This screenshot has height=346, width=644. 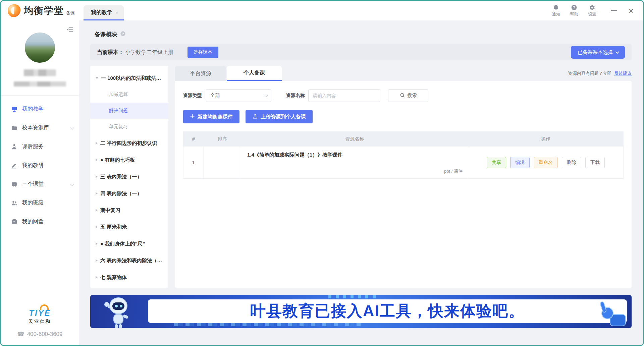 I want to click on tiye-logo: TIYE 天业仁和, so click(x=40, y=316).